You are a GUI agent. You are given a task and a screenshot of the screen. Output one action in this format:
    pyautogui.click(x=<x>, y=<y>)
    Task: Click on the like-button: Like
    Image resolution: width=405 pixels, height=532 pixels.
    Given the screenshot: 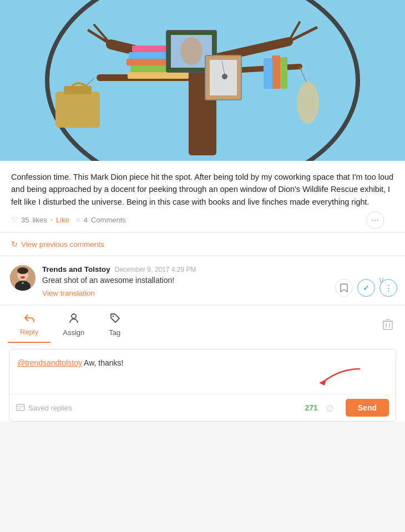 What is the action you would take?
    pyautogui.click(x=63, y=220)
    